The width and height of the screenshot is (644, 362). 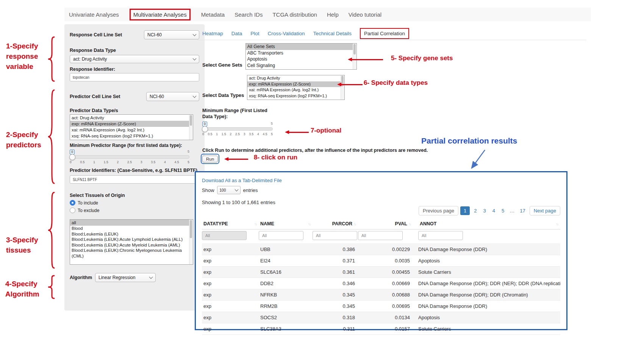 What do you see at coordinates (333, 14) in the screenshot?
I see `nav-item-help: Help` at bounding box center [333, 14].